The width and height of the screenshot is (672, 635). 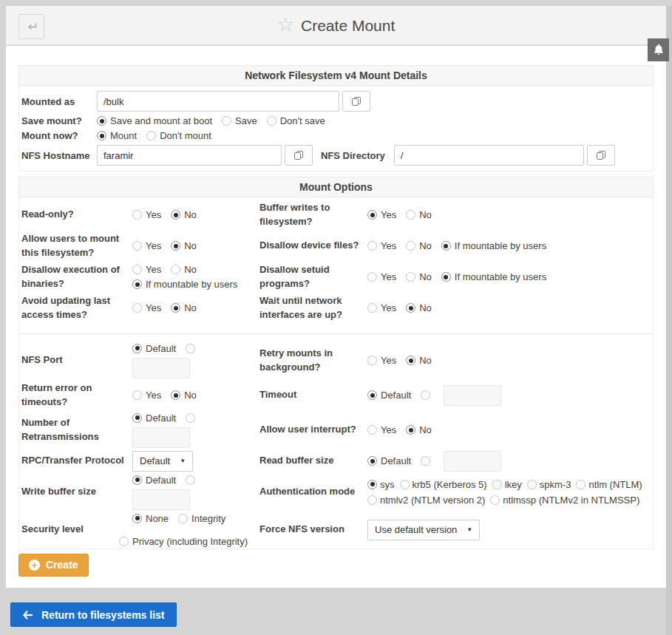 What do you see at coordinates (424, 530) in the screenshot?
I see `force-version-select: Use default version ▼` at bounding box center [424, 530].